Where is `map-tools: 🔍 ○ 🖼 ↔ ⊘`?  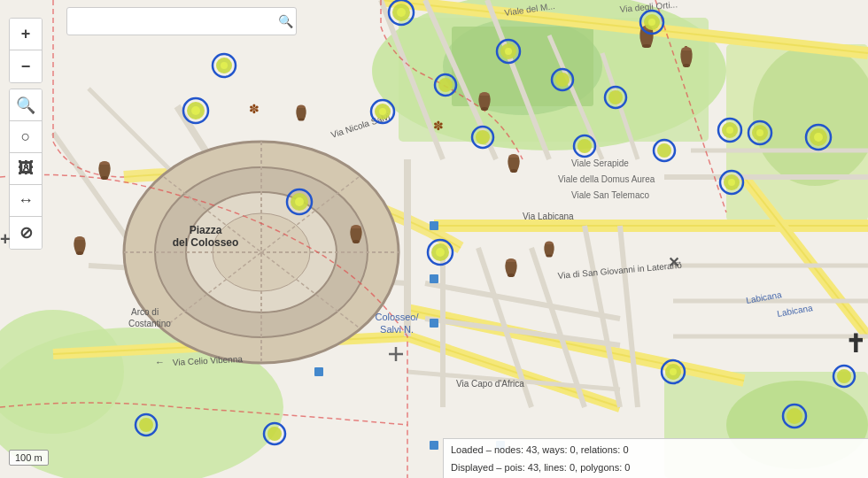 map-tools: 🔍 ○ 🖼 ↔ ⊘ is located at coordinates (26, 169).